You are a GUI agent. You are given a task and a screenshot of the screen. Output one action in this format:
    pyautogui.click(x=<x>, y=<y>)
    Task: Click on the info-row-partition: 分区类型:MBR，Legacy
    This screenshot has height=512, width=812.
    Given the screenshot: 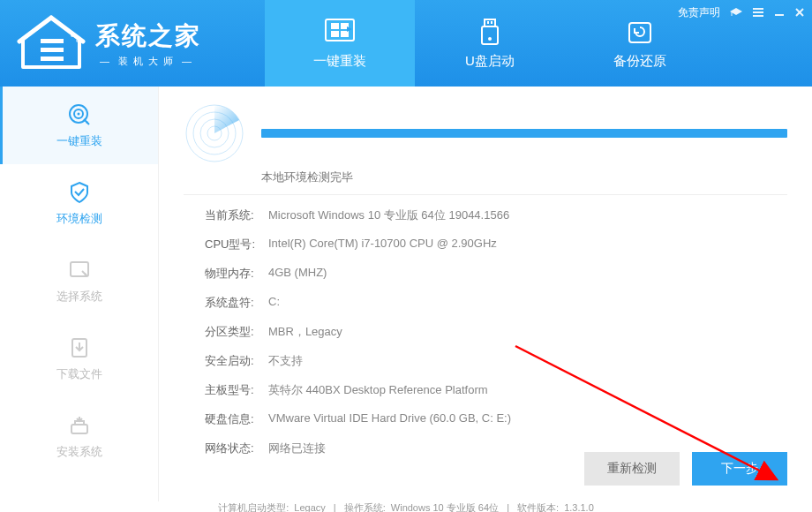 What is the action you would take?
    pyautogui.click(x=496, y=332)
    